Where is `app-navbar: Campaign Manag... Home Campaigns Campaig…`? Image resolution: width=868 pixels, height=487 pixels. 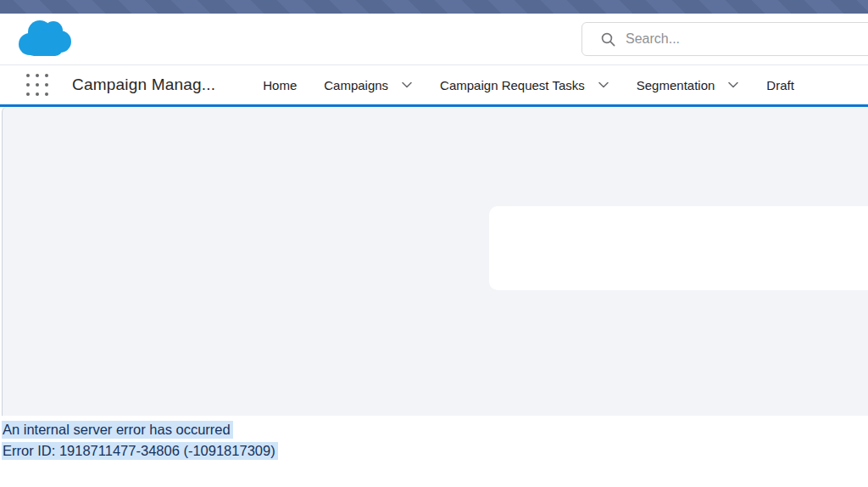 app-navbar: Campaign Manag... Home Campaigns Campaig… is located at coordinates (434, 85).